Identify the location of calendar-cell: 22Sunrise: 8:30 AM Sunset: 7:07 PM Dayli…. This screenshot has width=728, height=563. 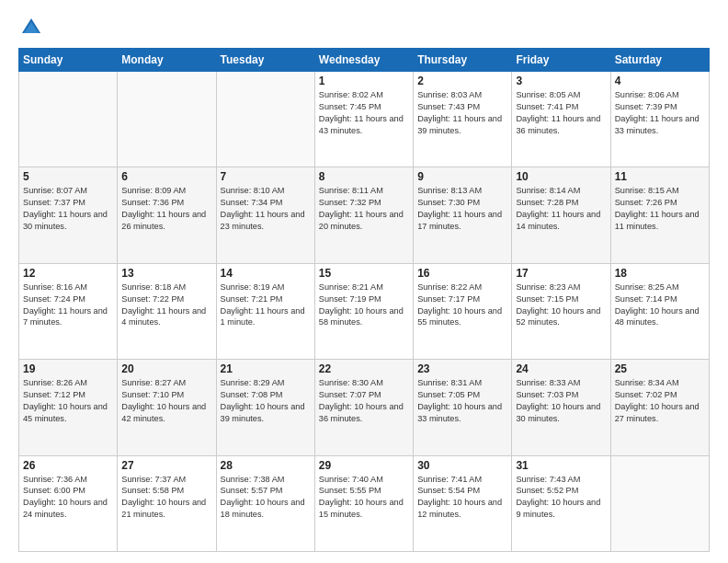
(364, 408).